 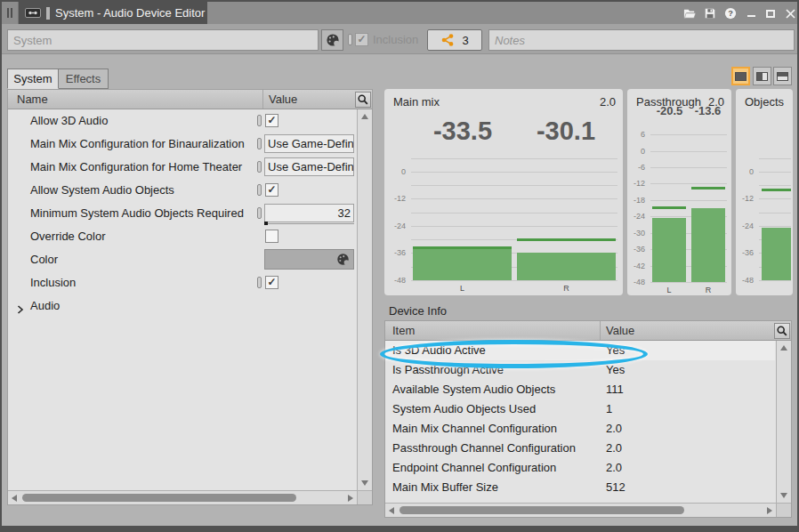 I want to click on device-info-row: Main Mix Buffer Size512, so click(x=580, y=488).